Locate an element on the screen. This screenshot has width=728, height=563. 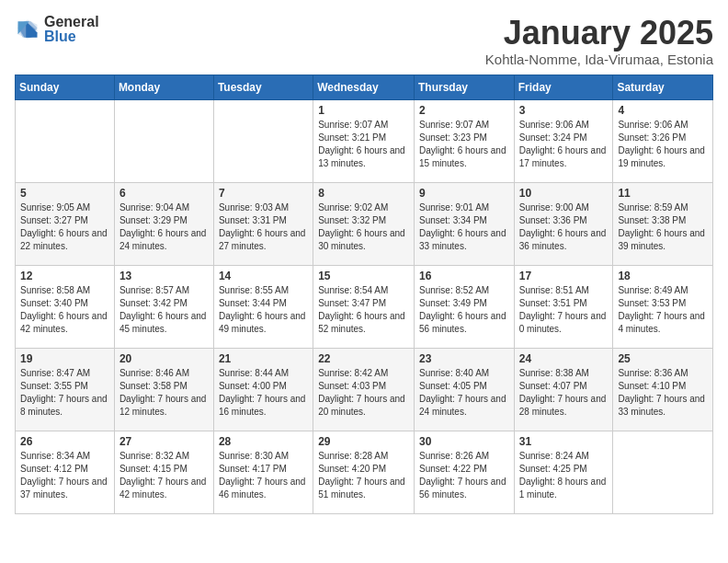
header-cell-sunday: Sunday is located at coordinates (65, 86).